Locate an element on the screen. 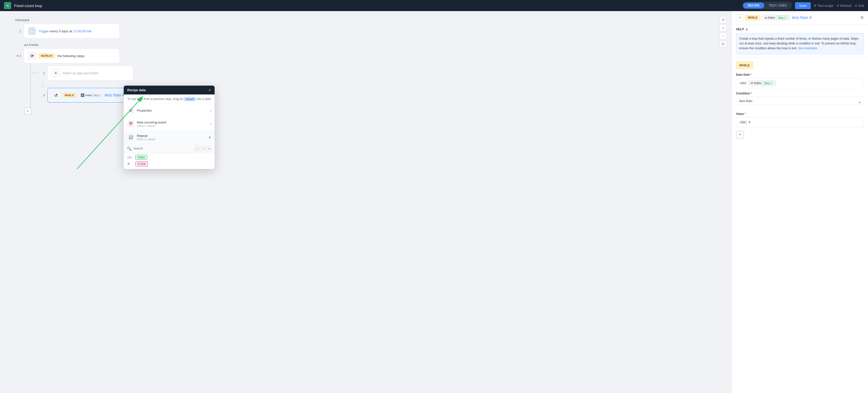 The width and height of the screenshot is (868, 393). popup-header-icons: ⤢ is located at coordinates (210, 90).